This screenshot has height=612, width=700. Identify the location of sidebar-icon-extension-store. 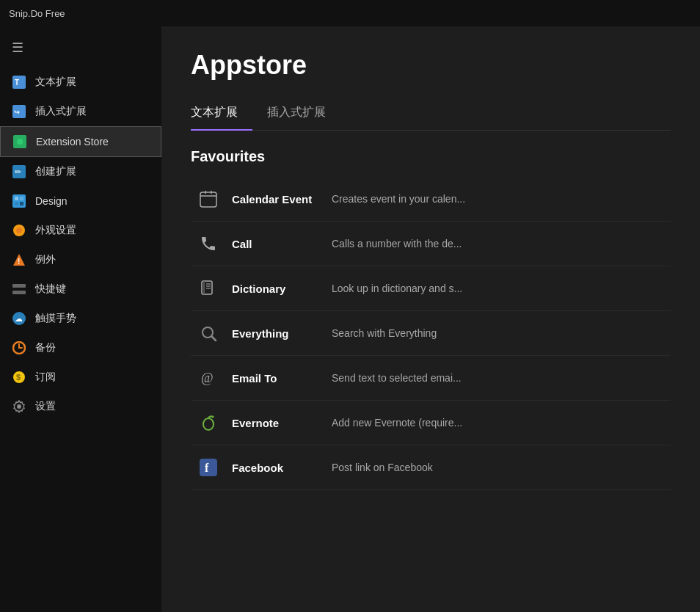
(20, 142).